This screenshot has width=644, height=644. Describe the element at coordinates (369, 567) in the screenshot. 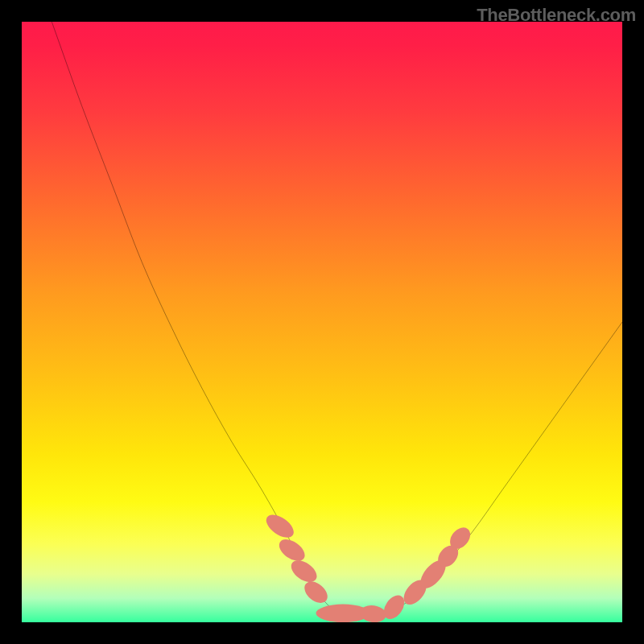

I see `curve-markers` at that location.